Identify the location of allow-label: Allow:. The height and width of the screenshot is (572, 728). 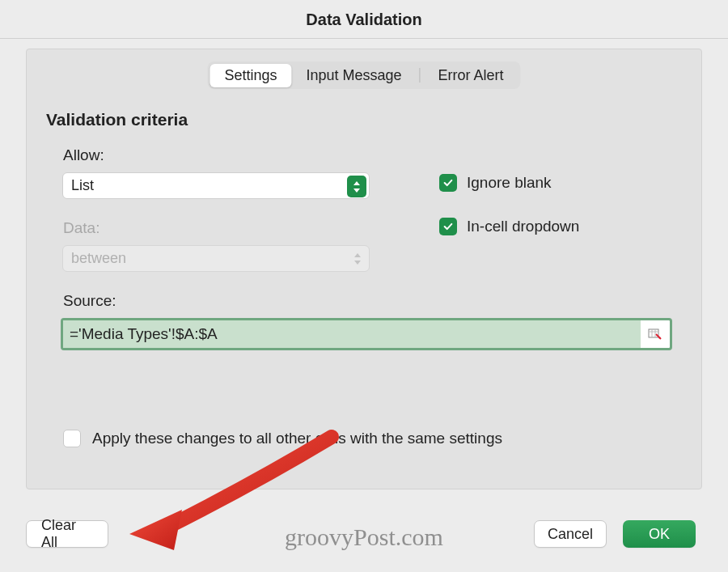
(84, 155).